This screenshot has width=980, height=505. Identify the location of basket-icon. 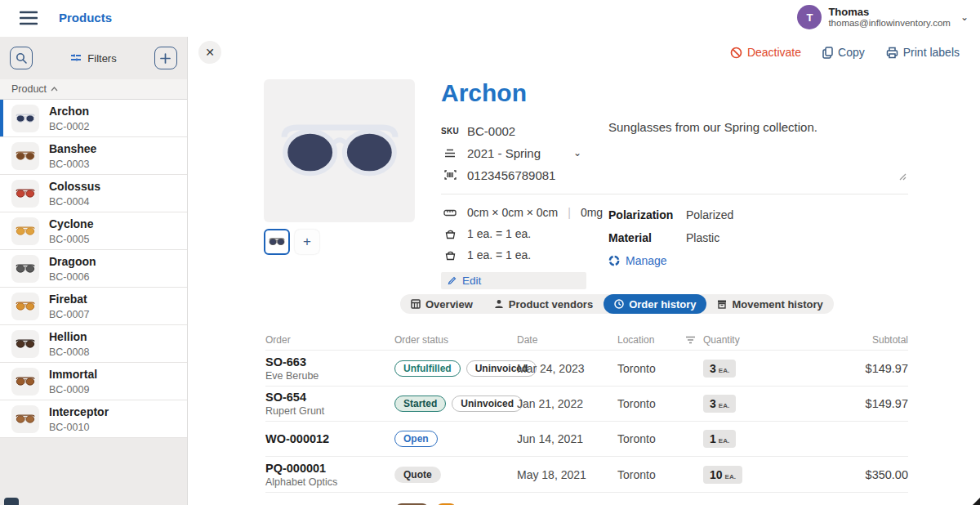
(450, 255).